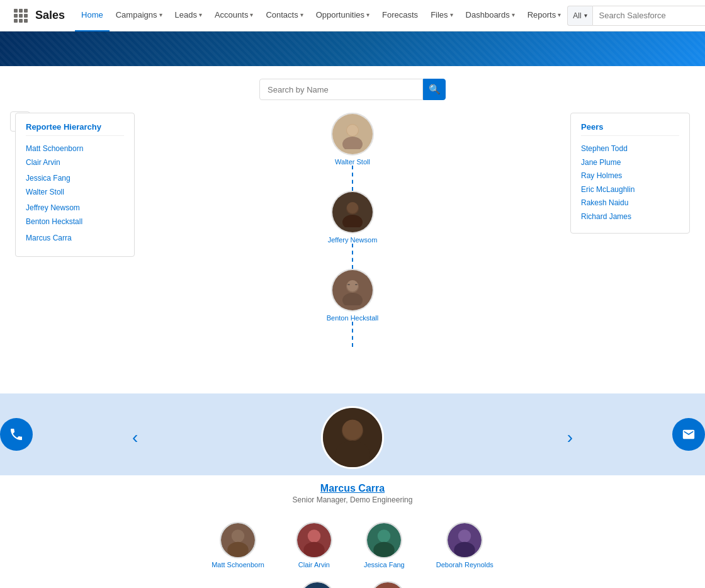  Describe the element at coordinates (352, 89) in the screenshot. I see `search-bar-wrap: 🔍` at that location.